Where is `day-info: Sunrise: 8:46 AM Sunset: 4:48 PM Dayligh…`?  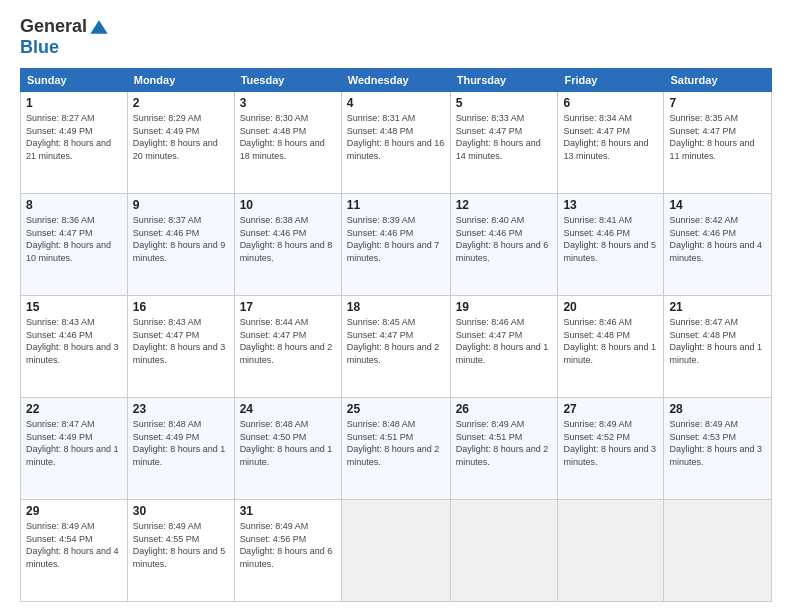
day-info: Sunrise: 8:46 AM Sunset: 4:48 PM Dayligh… is located at coordinates (610, 341).